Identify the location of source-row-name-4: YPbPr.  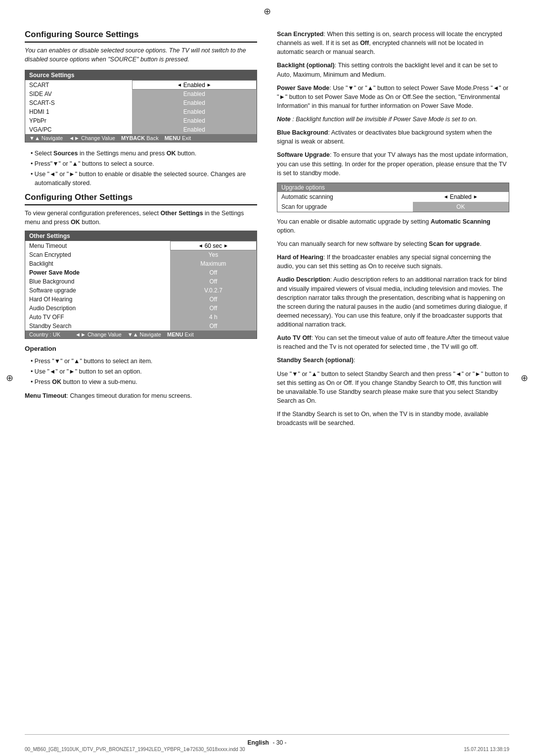
(79, 121).